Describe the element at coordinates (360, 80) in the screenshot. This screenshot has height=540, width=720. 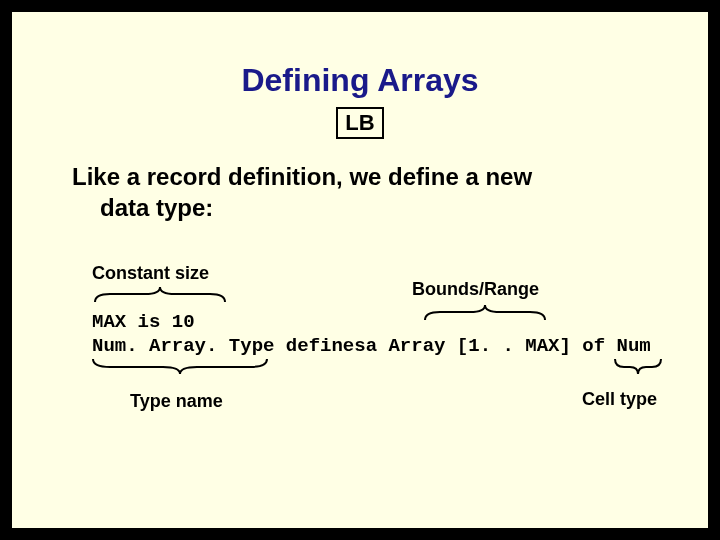
I see `slide-title: Defining Arrays` at that location.